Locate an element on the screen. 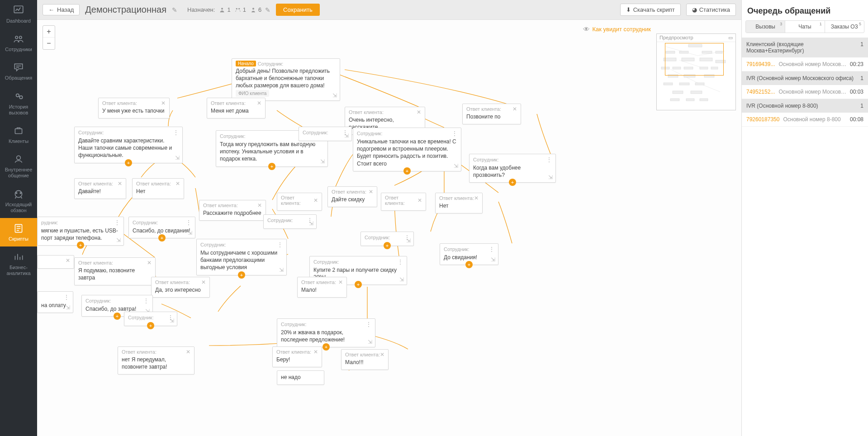 This screenshot has height=436, width=868. node-employee: Сотрудник:⋮Мы сотрудничаем с хорошими ба… is located at coordinates (242, 257).